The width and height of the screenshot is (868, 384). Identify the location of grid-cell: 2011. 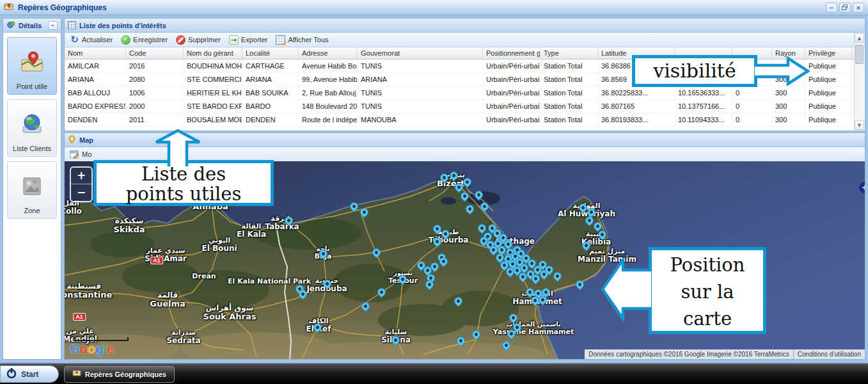
(155, 120).